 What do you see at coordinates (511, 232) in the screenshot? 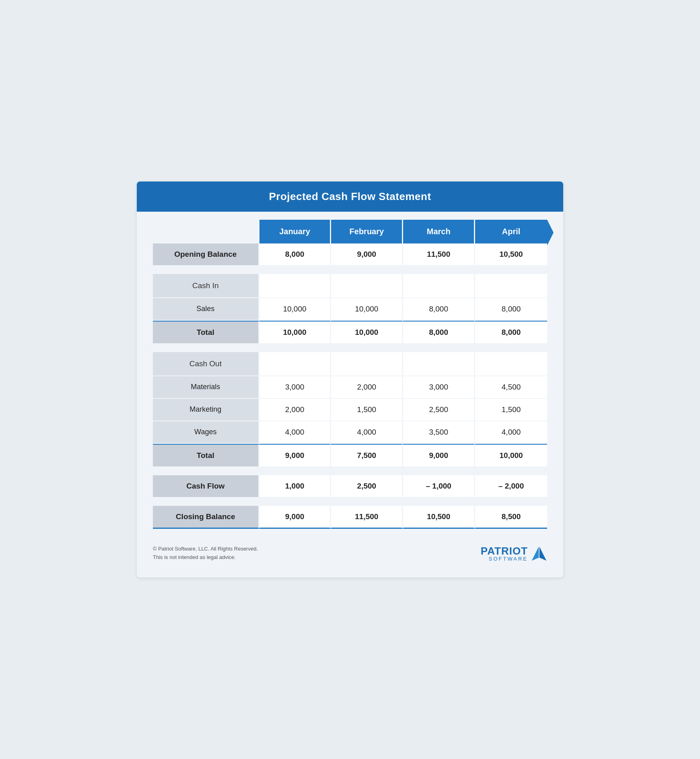
I see `header-april: April` at bounding box center [511, 232].